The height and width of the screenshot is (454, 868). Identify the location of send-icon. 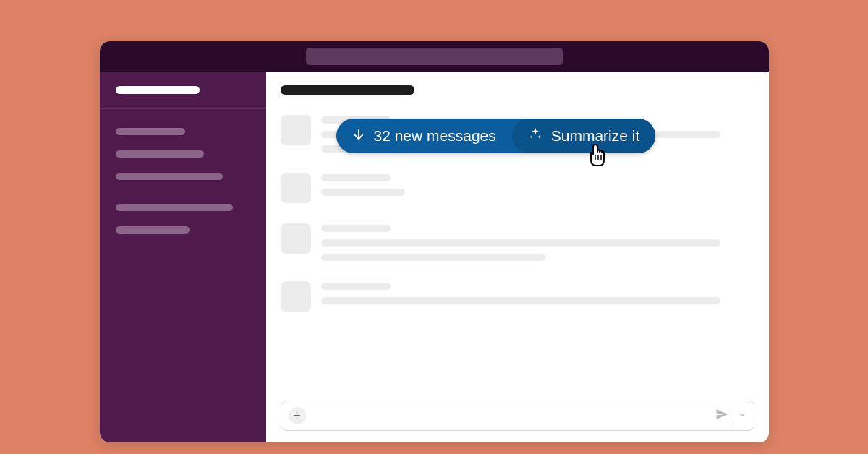
(722, 416).